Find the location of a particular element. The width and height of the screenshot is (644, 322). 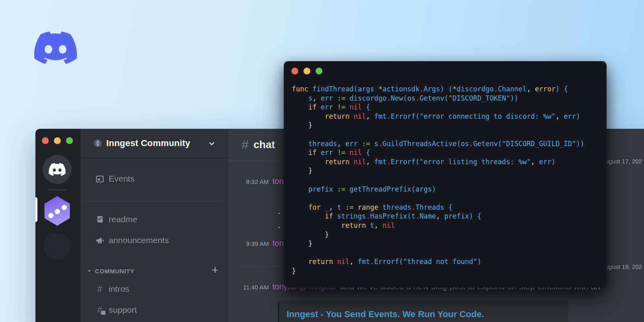

server-button-partial is located at coordinates (57, 246).